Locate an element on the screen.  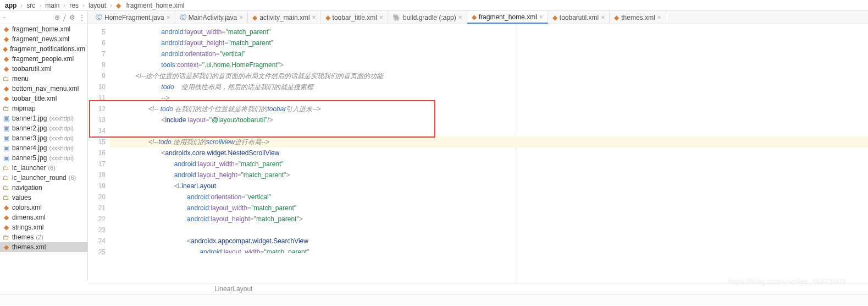
editor-tab: Ⓒ MainActivity.java × is located at coordinates (212, 18).